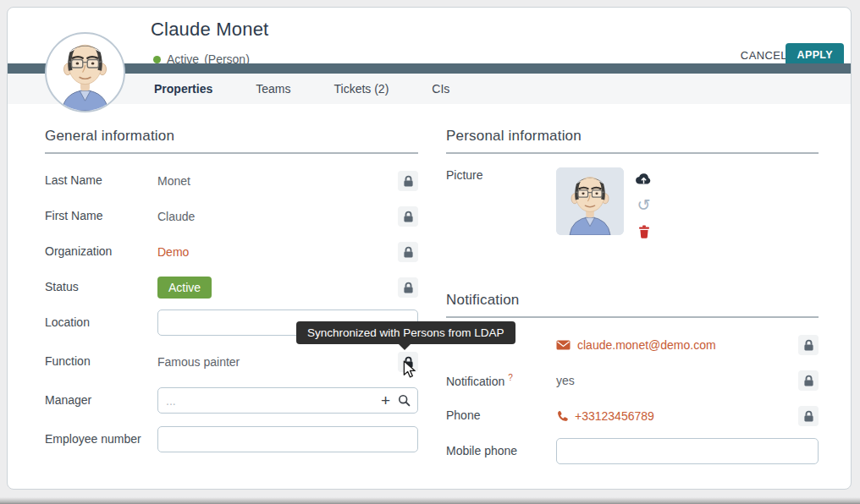 The width and height of the screenshot is (860, 504). Describe the element at coordinates (643, 203) in the screenshot. I see `picture-actions: ↺` at that location.